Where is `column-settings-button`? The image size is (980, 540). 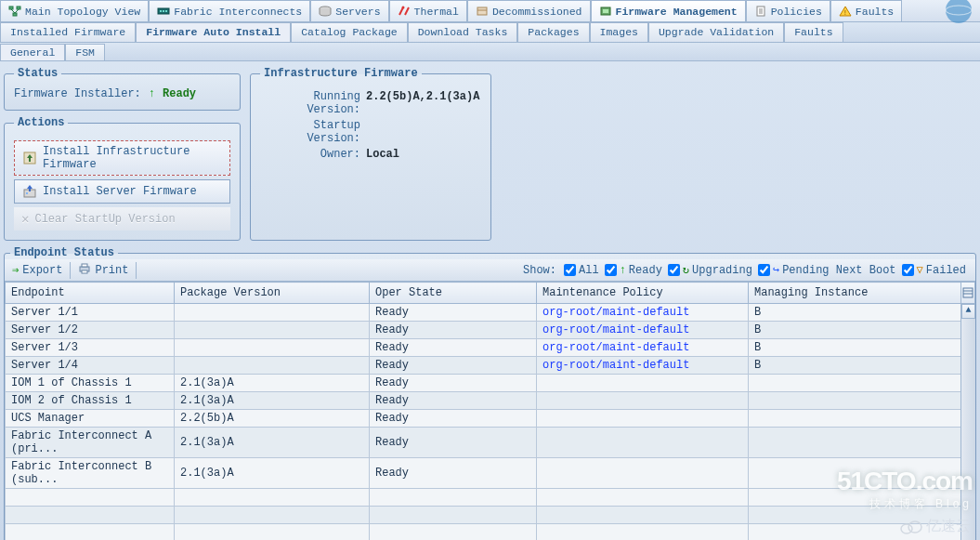 column-settings-button is located at coordinates (968, 293).